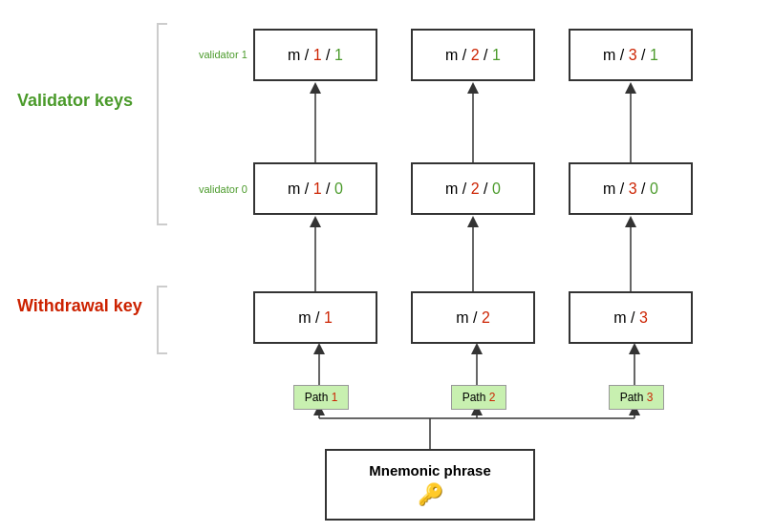 This screenshot has height=532, width=774. I want to click on withdrawal-col3-box: m / 3, so click(631, 317).